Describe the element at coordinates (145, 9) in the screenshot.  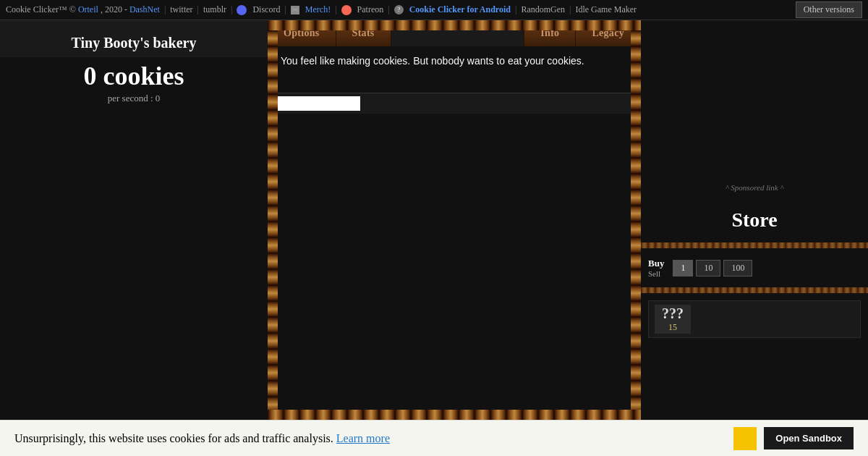
I see `dashnet-link: DashNet` at that location.